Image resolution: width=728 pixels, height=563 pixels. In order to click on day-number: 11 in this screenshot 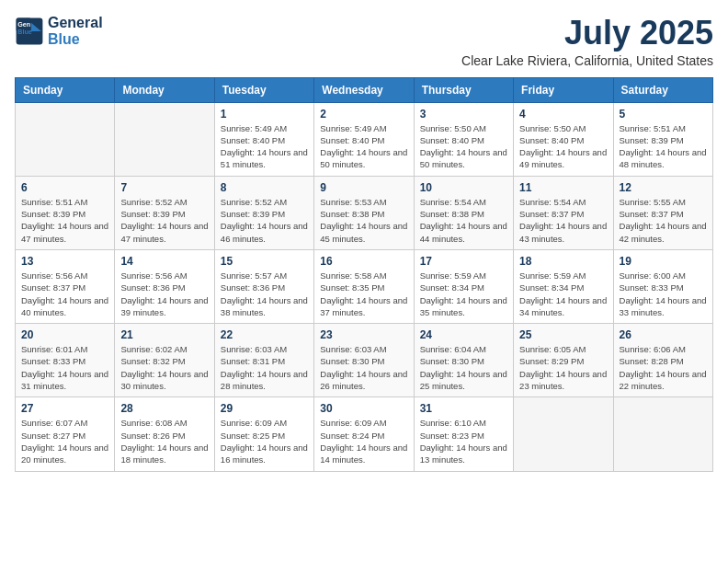, I will do `click(563, 188)`.